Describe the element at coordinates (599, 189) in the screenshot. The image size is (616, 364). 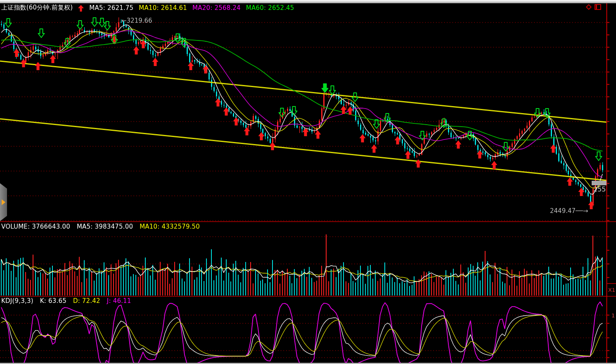
I see `last-price-label: 255` at that location.